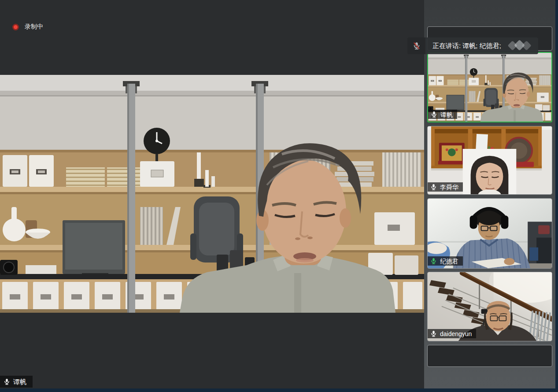  I want to click on recording-dot-icon, so click(16, 27).